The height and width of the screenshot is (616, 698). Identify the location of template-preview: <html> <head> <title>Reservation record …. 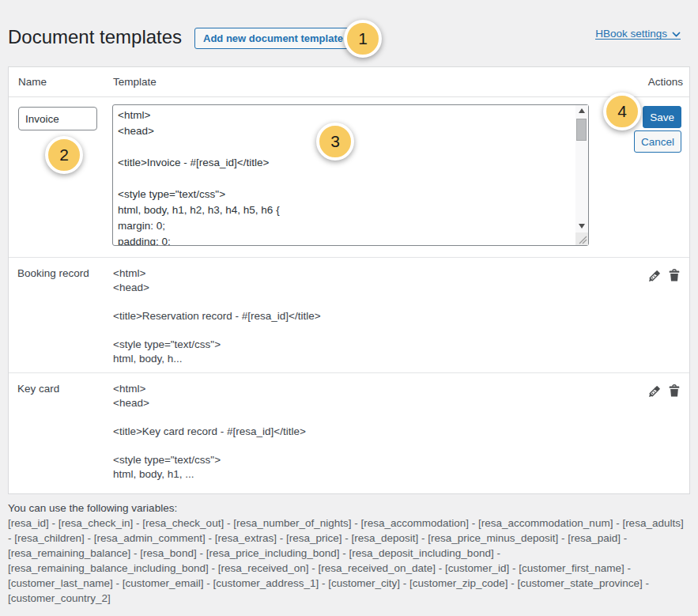
(354, 315).